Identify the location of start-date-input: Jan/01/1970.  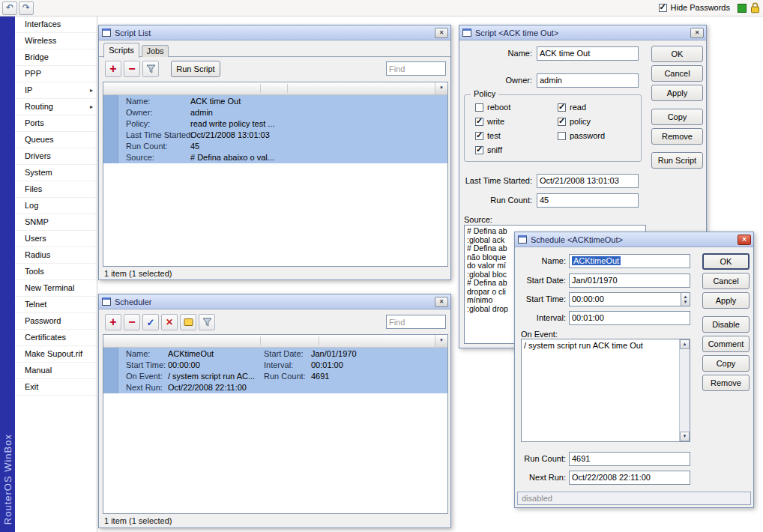
(630, 280).